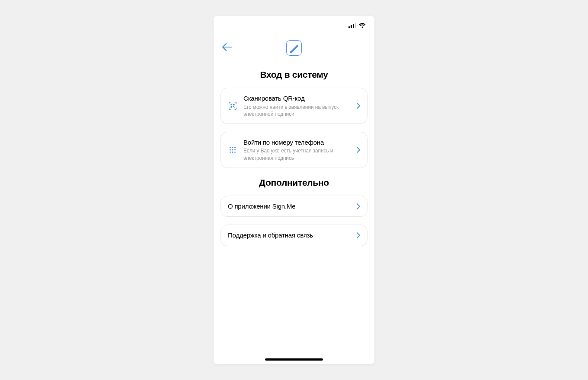 This screenshot has width=588, height=380. I want to click on card-subtitle: Если у Вас уже есть учетная запись и эле…, so click(297, 154).